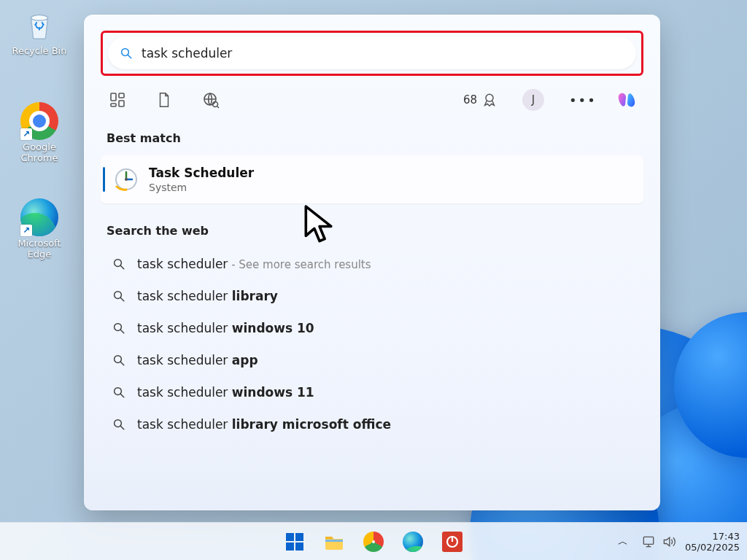 The width and height of the screenshot is (747, 560). Describe the element at coordinates (254, 264) in the screenshot. I see `web-result-text: task scheduler - See more search results` at that location.